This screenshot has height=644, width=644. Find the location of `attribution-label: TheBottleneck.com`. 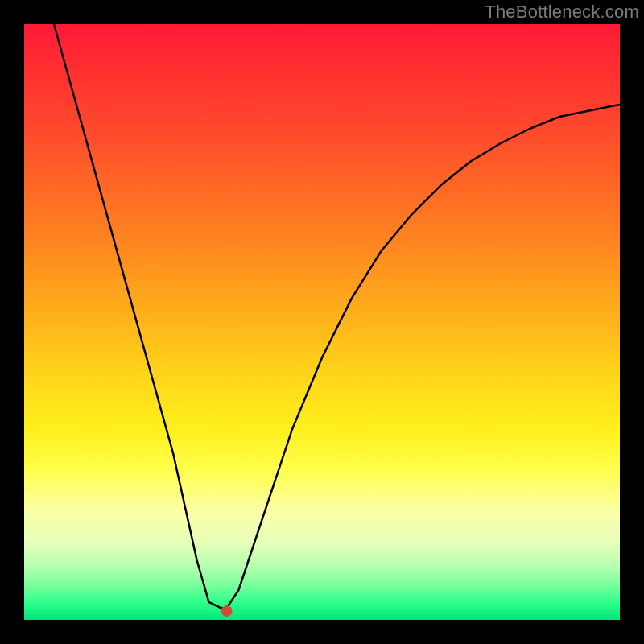

attribution-label: TheBottleneck.com is located at coordinates (562, 12).